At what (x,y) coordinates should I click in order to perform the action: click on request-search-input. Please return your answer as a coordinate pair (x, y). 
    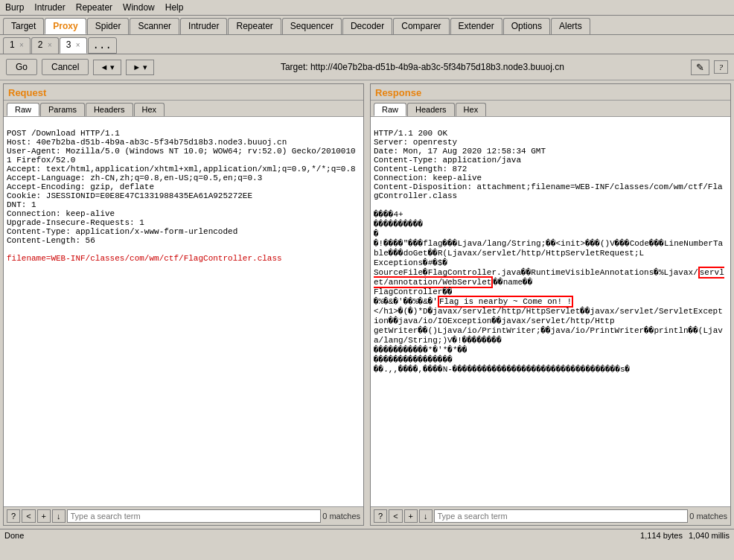
    Looking at the image, I should click on (194, 516).